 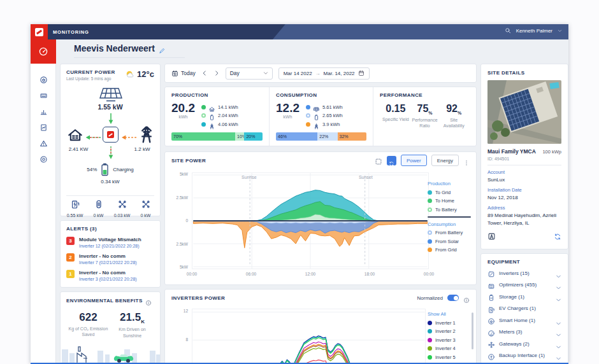 I want to click on legend-label: Inverter 4, so click(x=445, y=349).